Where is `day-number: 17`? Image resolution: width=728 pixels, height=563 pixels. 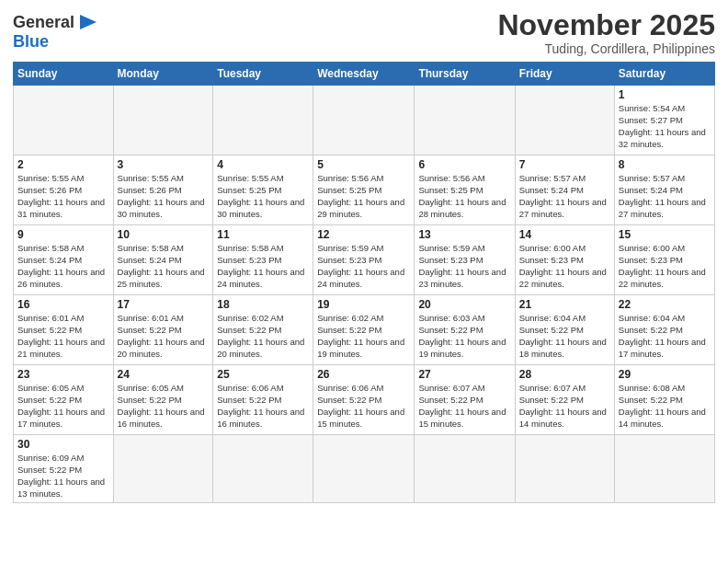
day-number: 17 is located at coordinates (164, 304).